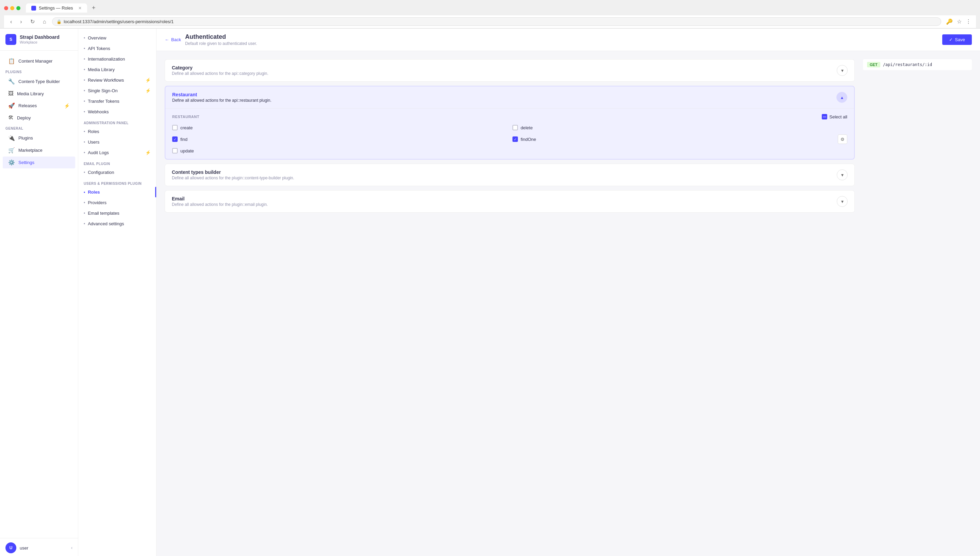  I want to click on review-workflows-badge: ⚡, so click(148, 80).